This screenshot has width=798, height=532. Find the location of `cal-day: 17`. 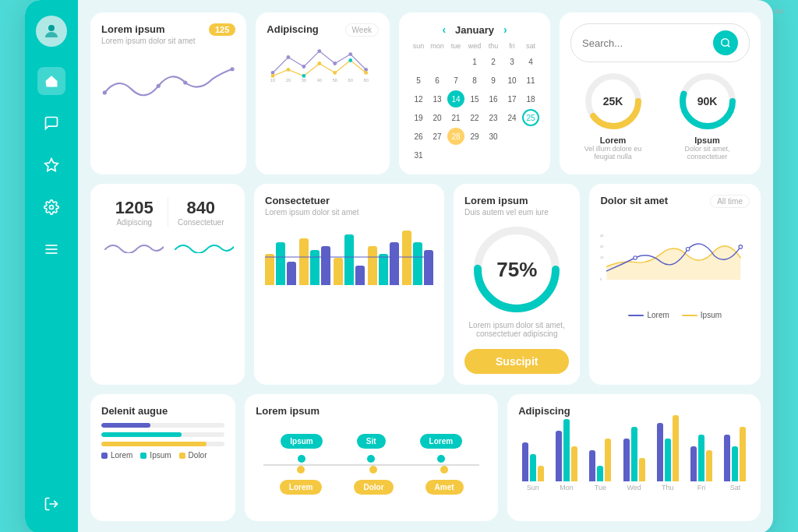

cal-day: 17 is located at coordinates (512, 99).